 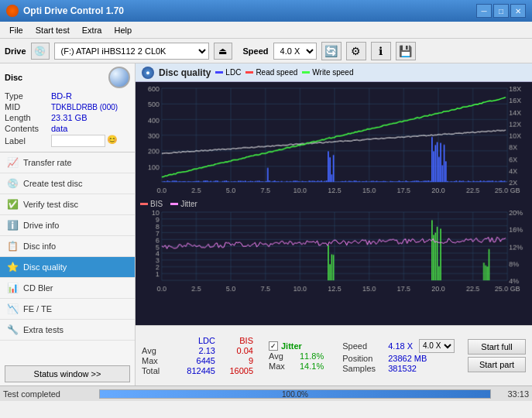 I want to click on sidebar-item-transfer-rate: 📈 Transfer rate, so click(x=67, y=163).